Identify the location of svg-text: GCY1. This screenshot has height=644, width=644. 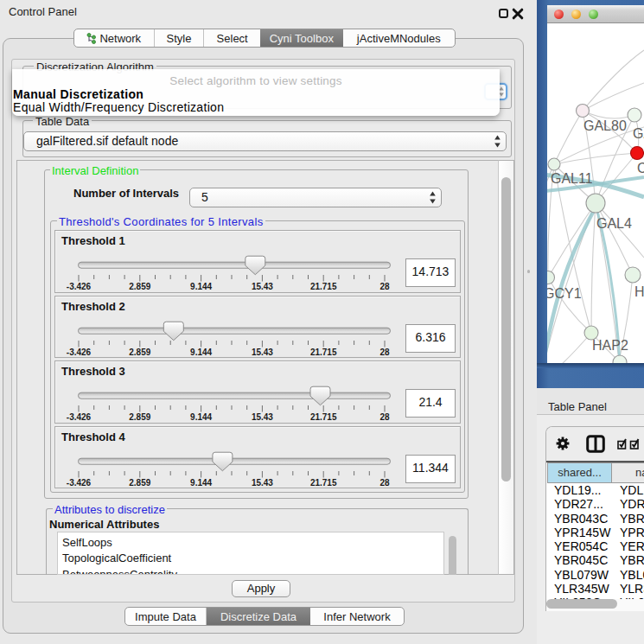
(564, 294).